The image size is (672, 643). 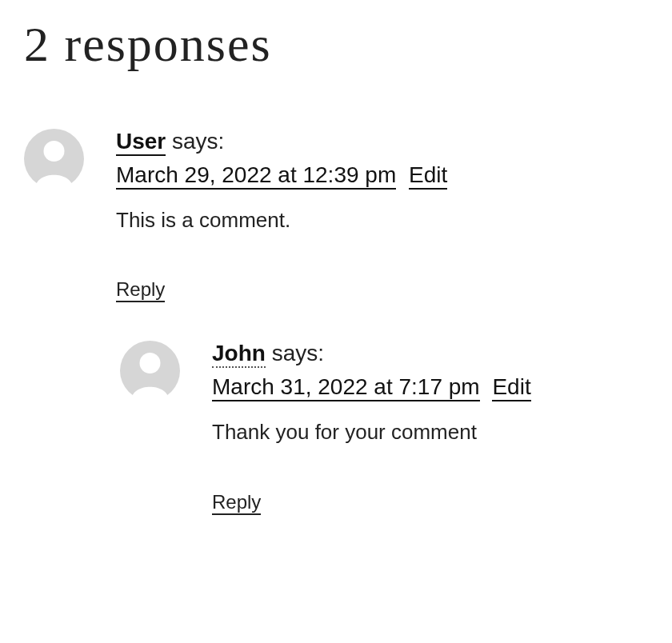 I want to click on comment-meta-date: March 31, 2022 at 7:17 pm Edit, so click(x=430, y=387).